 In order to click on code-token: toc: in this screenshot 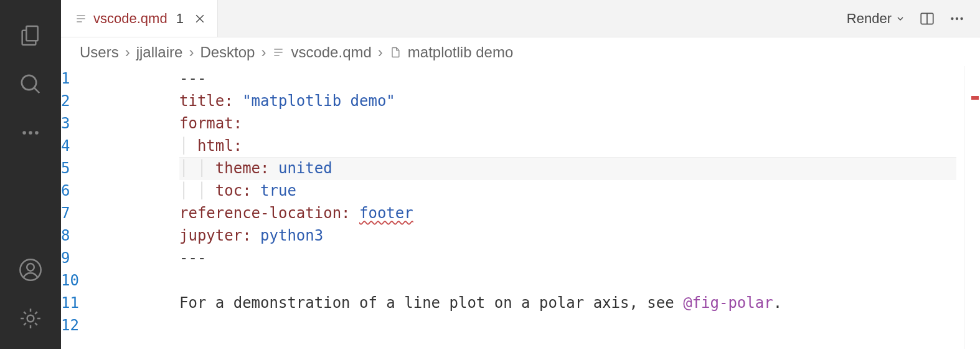, I will do `click(233, 191)`.